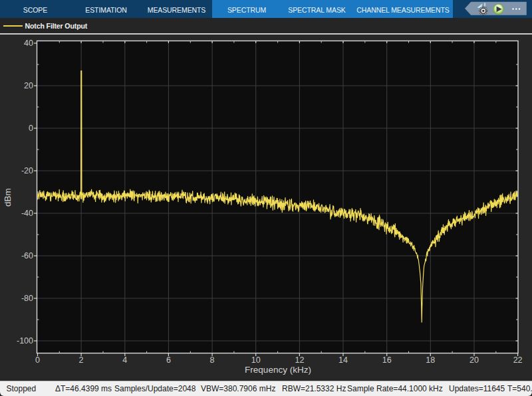  What do you see at coordinates (25, 341) in the screenshot?
I see `svg-text: -100` at bounding box center [25, 341].